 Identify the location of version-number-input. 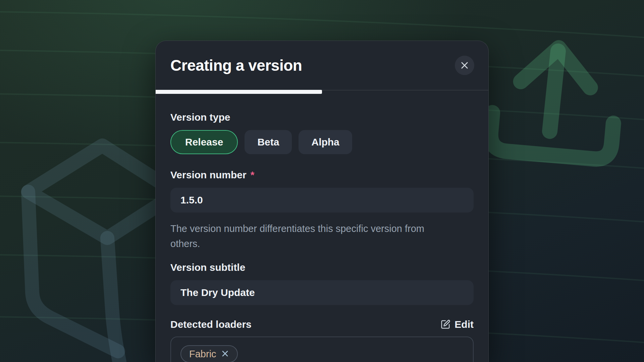
(322, 200).